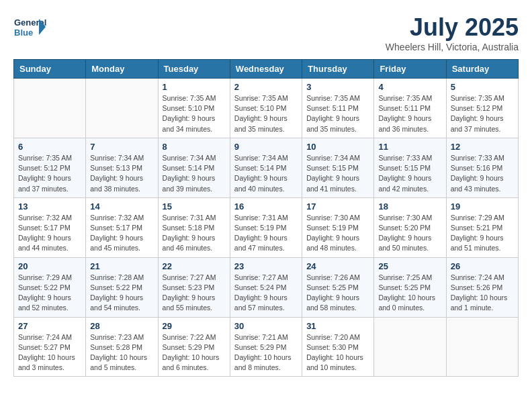 This screenshot has width=532, height=411. What do you see at coordinates (482, 266) in the screenshot?
I see `day-number: 26` at bounding box center [482, 266].